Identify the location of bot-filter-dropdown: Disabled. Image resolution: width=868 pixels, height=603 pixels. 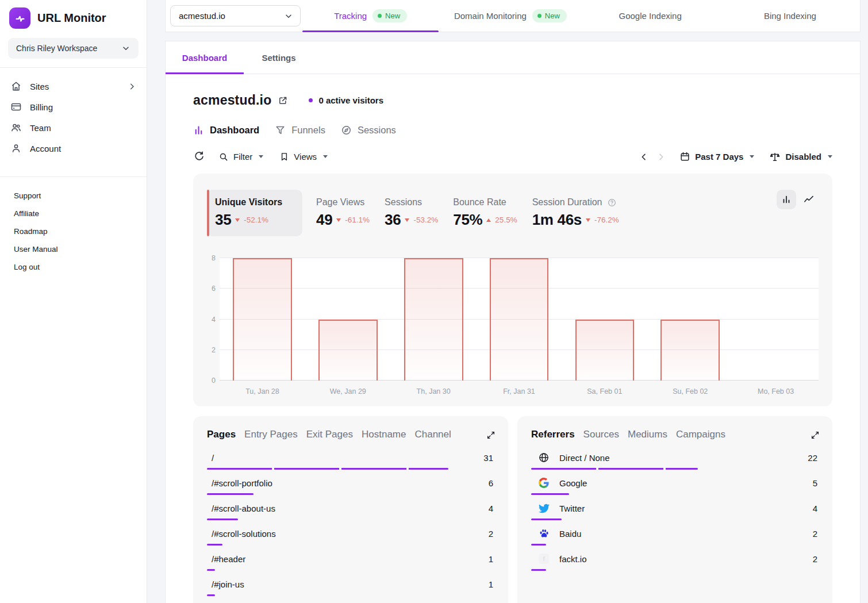
(801, 157).